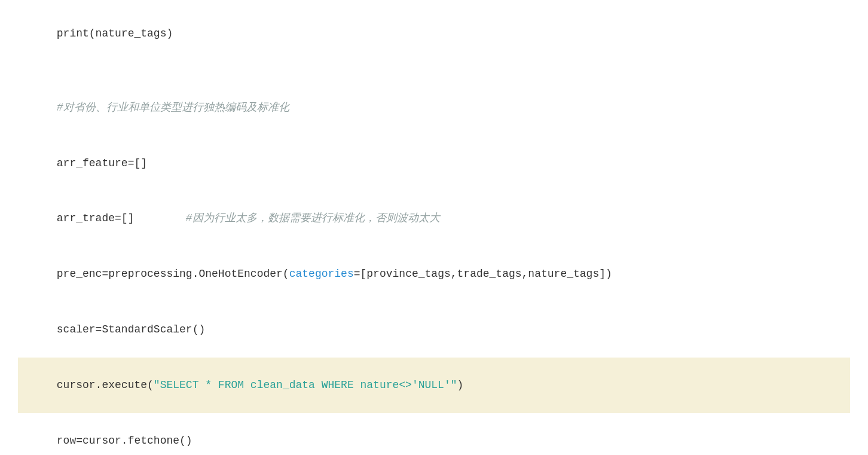 This screenshot has width=868, height=455. I want to click on code-line-scaler: scaler=StandardScaler(), so click(434, 330).